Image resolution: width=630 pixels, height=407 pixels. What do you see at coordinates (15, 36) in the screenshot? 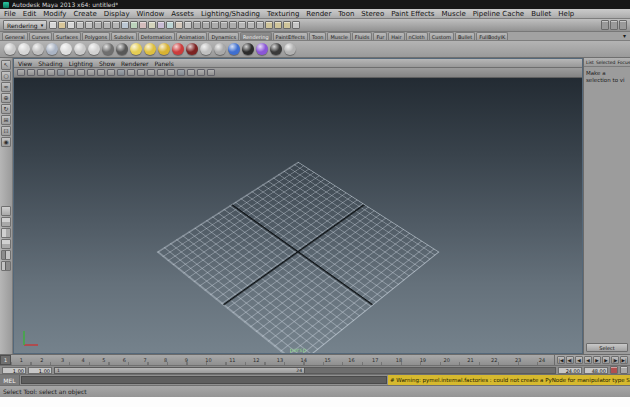
I see `shelf-tab: General` at bounding box center [15, 36].